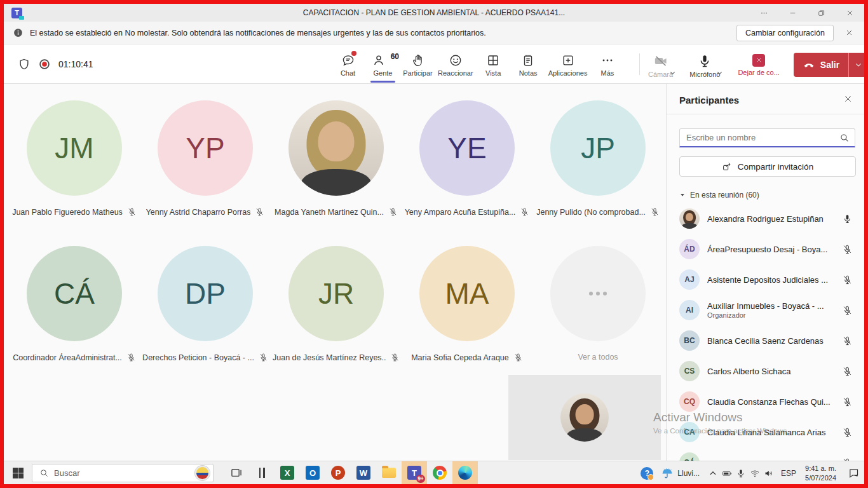  Describe the element at coordinates (705, 65) in the screenshot. I see `microphone-button: Micrófono` at that location.